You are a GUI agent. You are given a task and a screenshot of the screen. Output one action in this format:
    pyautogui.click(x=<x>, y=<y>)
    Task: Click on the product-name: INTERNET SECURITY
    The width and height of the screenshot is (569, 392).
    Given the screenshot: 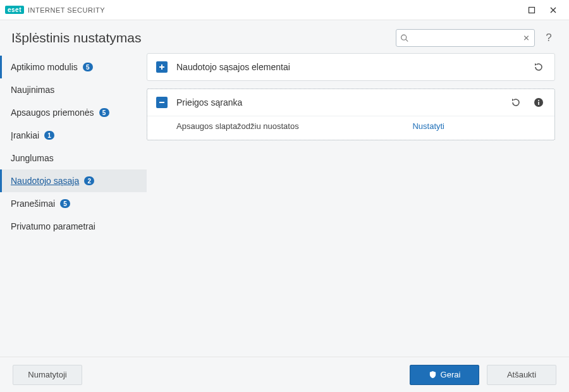 What is the action you would take?
    pyautogui.click(x=66, y=10)
    